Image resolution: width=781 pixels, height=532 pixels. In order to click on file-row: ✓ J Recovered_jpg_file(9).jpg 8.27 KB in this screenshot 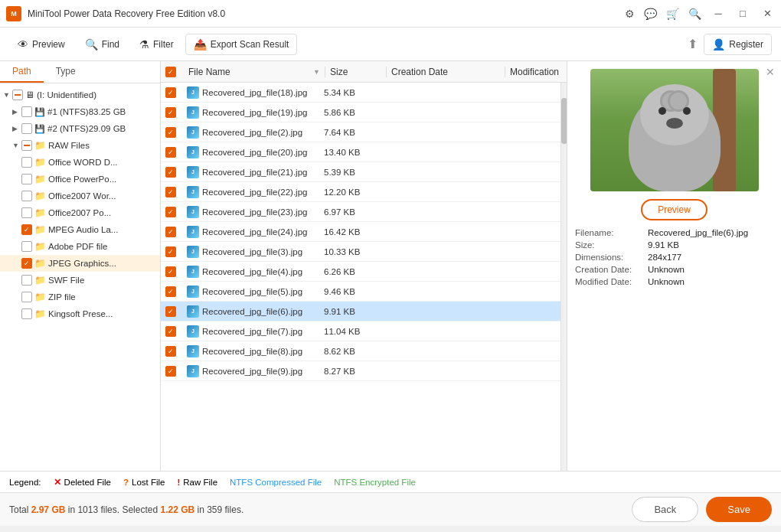, I will do `click(361, 371)`.